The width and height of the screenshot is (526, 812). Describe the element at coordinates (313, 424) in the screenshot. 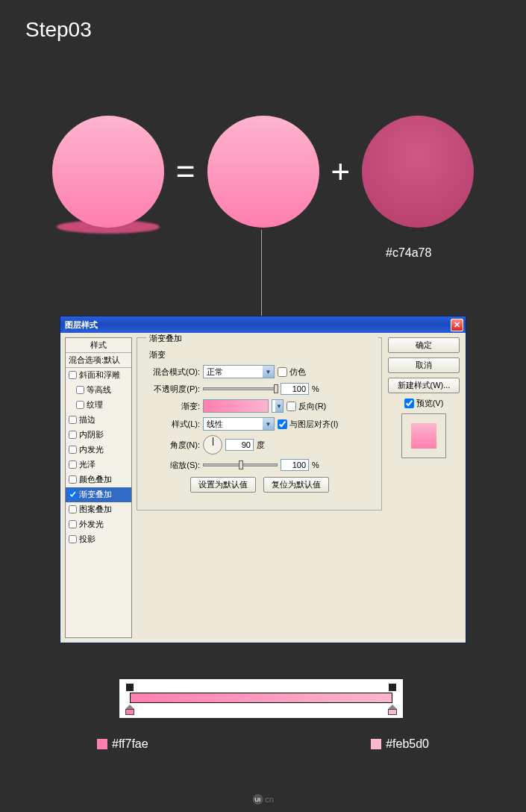

I see `align-label: 与图层对齐(I)` at that location.